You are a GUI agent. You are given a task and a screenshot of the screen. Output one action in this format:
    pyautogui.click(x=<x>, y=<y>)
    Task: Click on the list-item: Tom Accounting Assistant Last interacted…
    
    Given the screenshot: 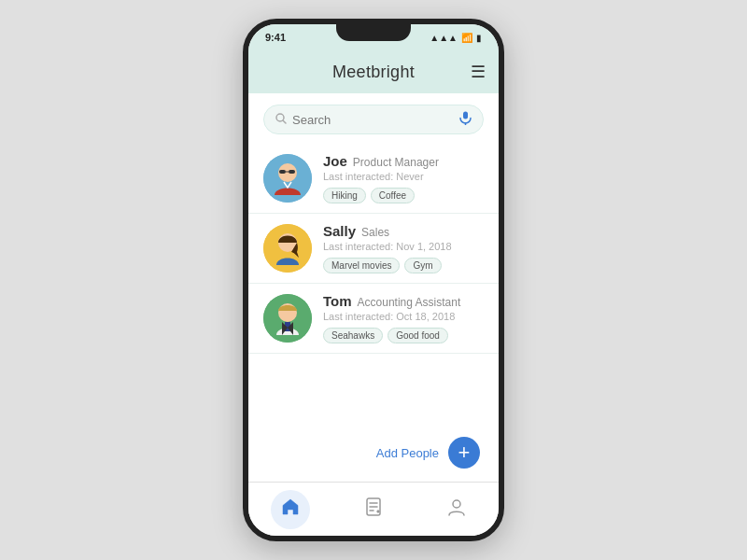 What is the action you would take?
    pyautogui.click(x=374, y=319)
    